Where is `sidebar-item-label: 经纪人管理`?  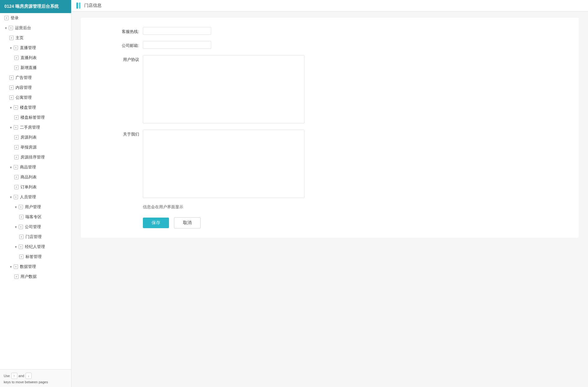 sidebar-item-label: 经纪人管理 is located at coordinates (35, 247).